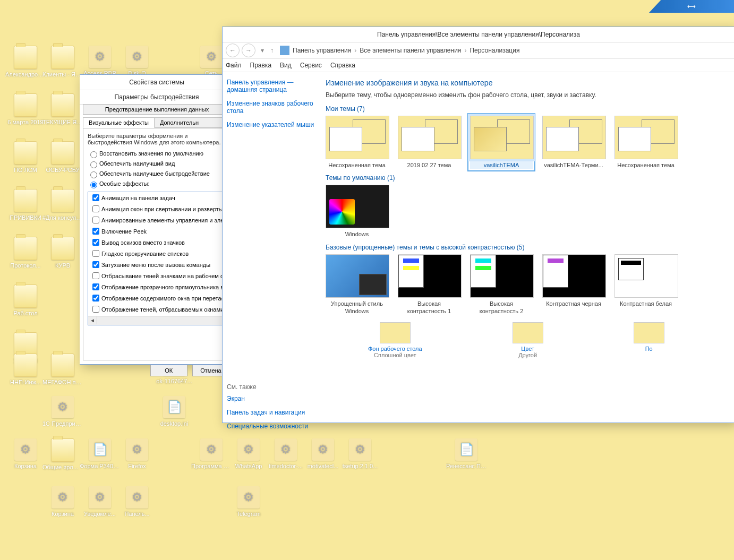 The height and width of the screenshot is (560, 734). What do you see at coordinates (92, 321) in the screenshot?
I see `scroll-left-icon: ◄` at bounding box center [92, 321].